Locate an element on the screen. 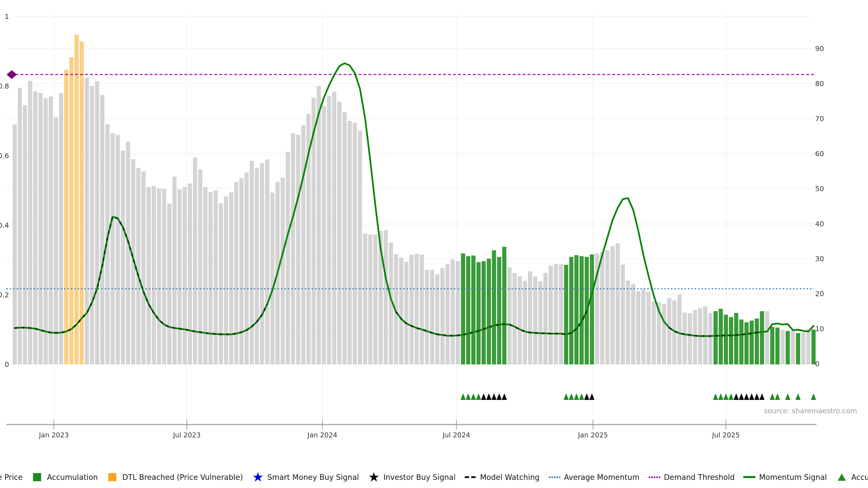 The height and width of the screenshot is (488, 868). legend-label: Model Watching is located at coordinates (510, 477).